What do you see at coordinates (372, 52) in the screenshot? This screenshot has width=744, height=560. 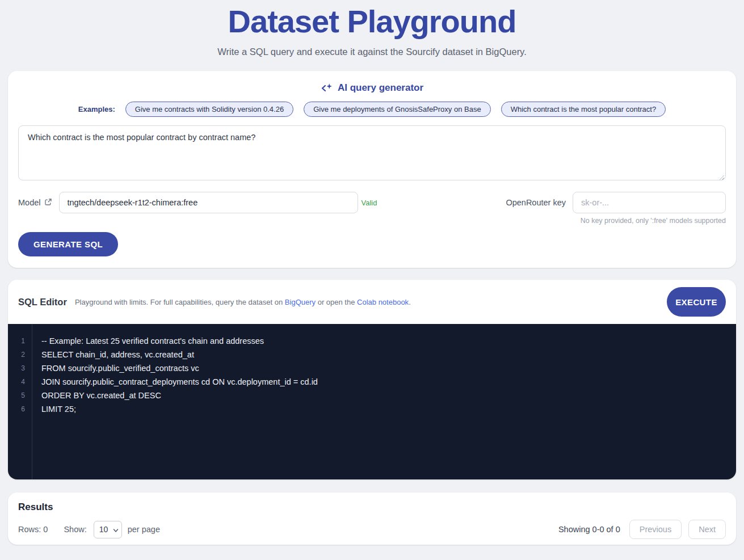 I see `page-subtitle: Write a SQL query and execute it against…` at bounding box center [372, 52].